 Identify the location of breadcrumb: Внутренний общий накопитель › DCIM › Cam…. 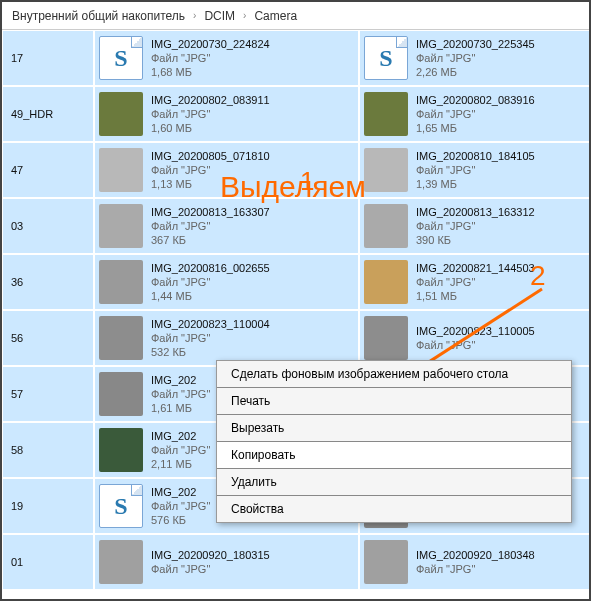
(296, 16).